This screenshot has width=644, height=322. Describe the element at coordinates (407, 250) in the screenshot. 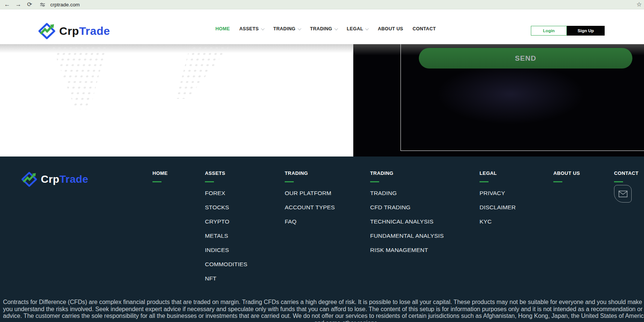

I see `footer-link: RISK MANAGEMENT` at that location.